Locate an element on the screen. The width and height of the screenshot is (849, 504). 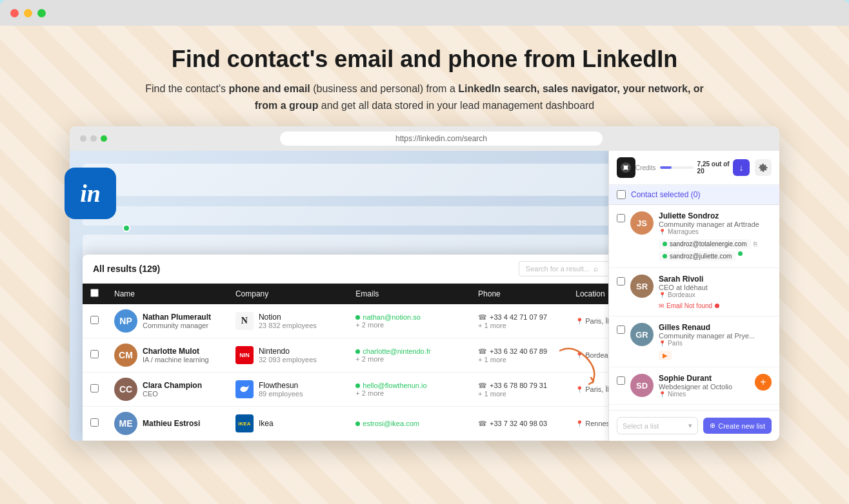
minimize-button is located at coordinates (28, 13).